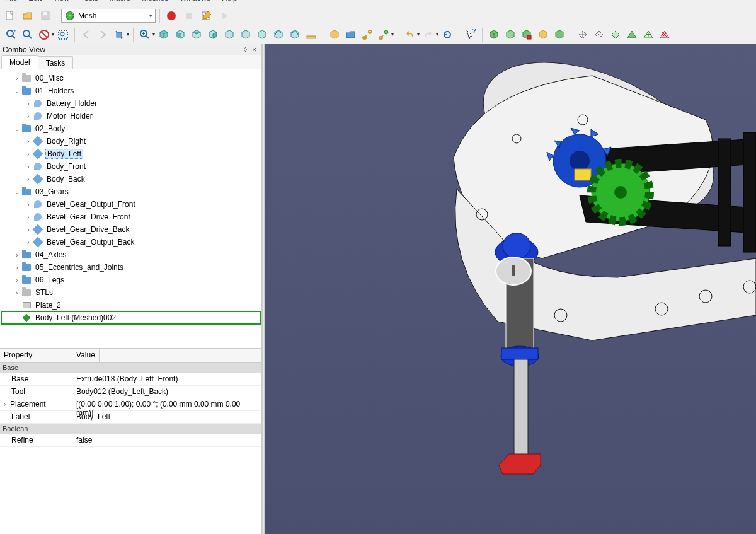 Image resolution: width=756 pixels, height=534 pixels. Describe the element at coordinates (527, 35) in the screenshot. I see `mesh-from-shape-button` at that location.